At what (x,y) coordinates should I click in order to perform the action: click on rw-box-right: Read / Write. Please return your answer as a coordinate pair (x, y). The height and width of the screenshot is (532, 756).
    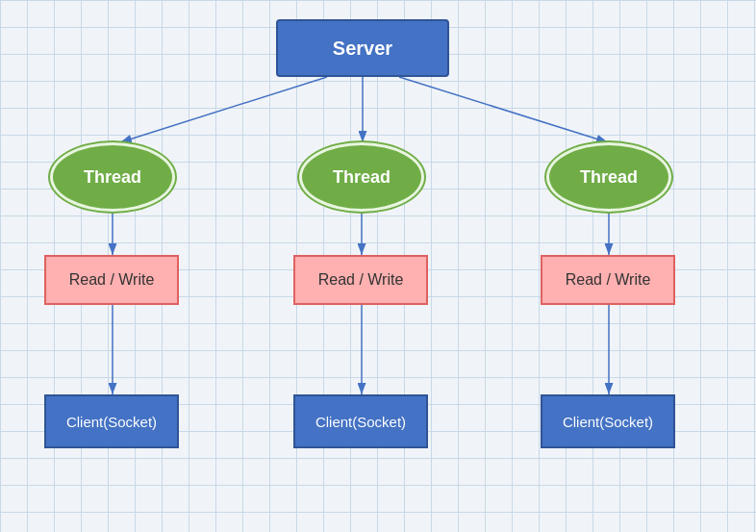
    Looking at the image, I should click on (608, 280).